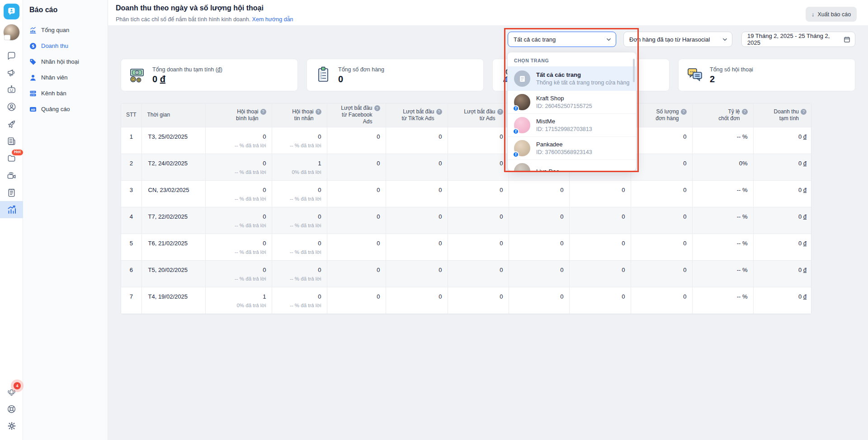 The width and height of the screenshot is (868, 440). Describe the element at coordinates (65, 61) in the screenshot. I see `sidebar-item-tag: Nhãn hội thoại` at that location.